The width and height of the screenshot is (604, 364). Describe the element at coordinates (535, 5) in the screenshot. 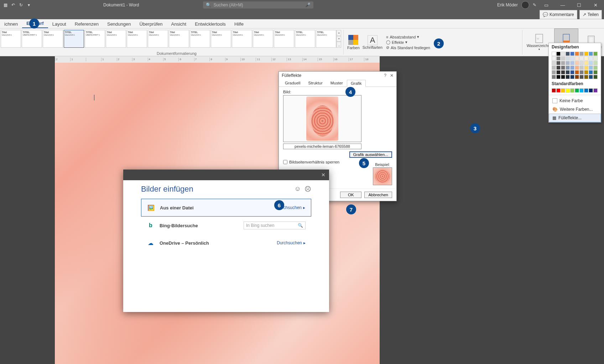

I see `pen-icon: ✎` at that location.